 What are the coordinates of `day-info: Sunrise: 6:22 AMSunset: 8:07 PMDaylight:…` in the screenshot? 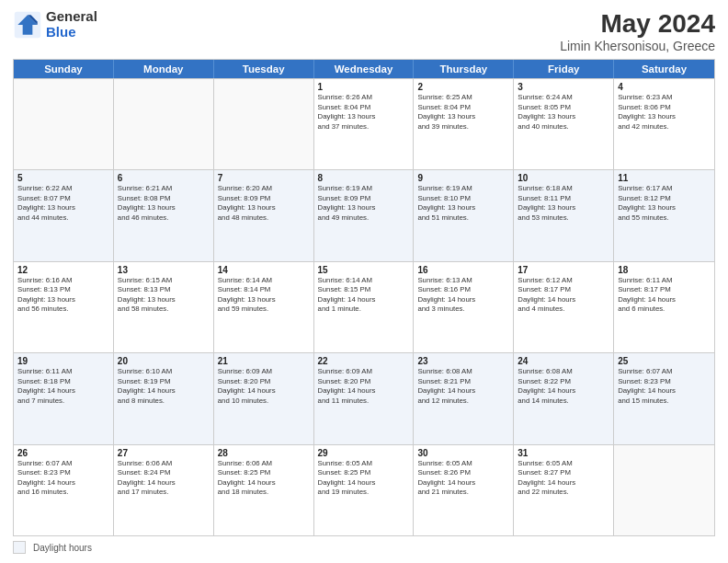 It's located at (63, 203).